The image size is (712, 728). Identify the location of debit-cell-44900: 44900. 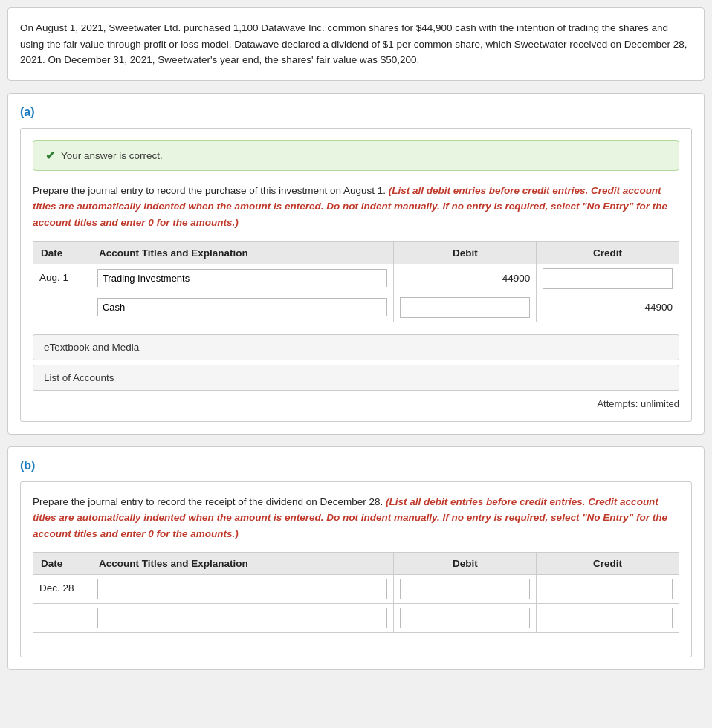
(465, 278).